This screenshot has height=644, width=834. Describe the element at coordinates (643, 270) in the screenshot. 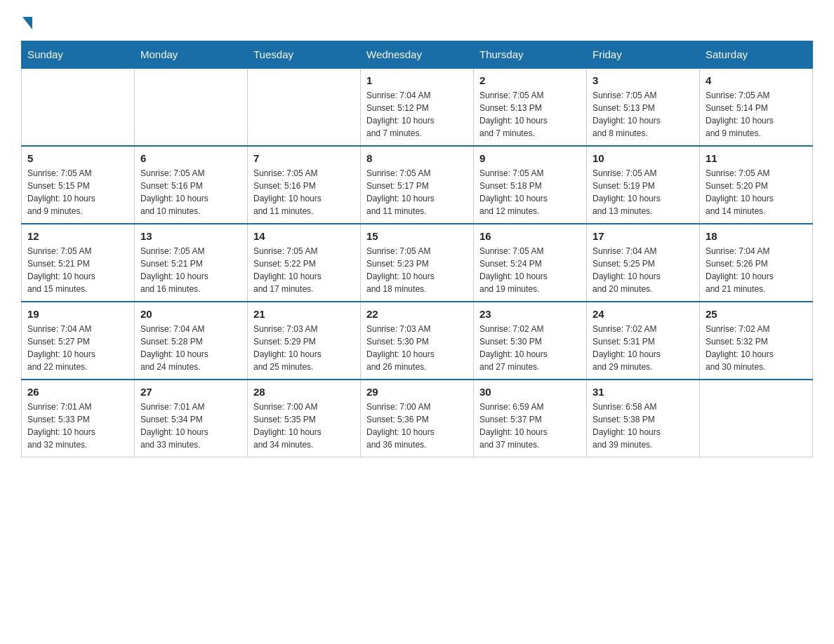

I see `day-info: Sunrise: 7:04 AMSunset: 5:25 PMDaylight:…` at that location.